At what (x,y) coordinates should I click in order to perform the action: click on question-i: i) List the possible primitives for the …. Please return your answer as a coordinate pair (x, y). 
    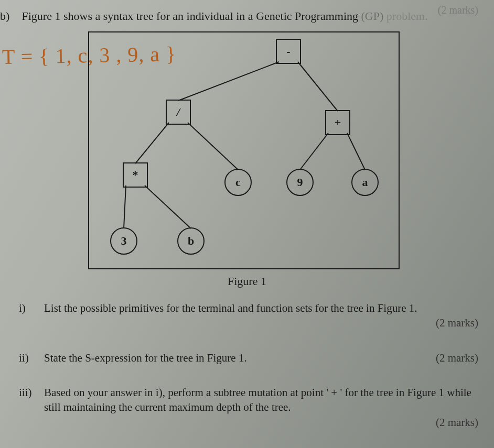
    Looking at the image, I should click on (249, 315).